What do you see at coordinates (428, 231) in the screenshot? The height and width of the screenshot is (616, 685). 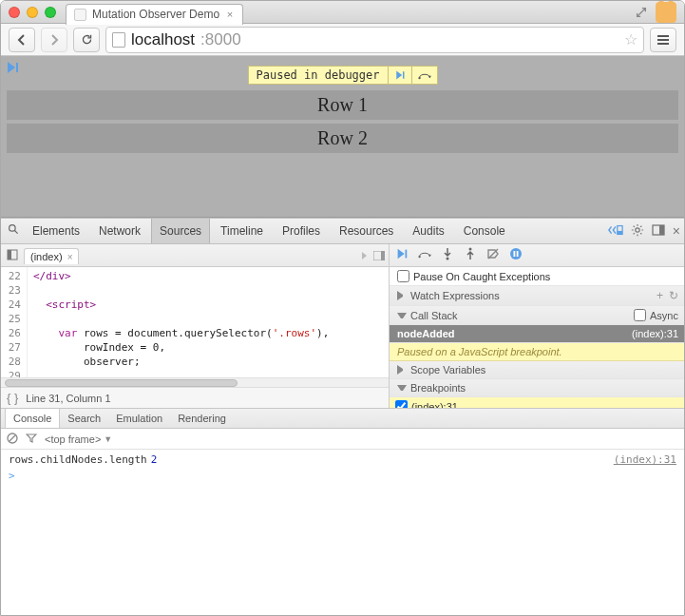 I see `tab-audits: Audits` at bounding box center [428, 231].